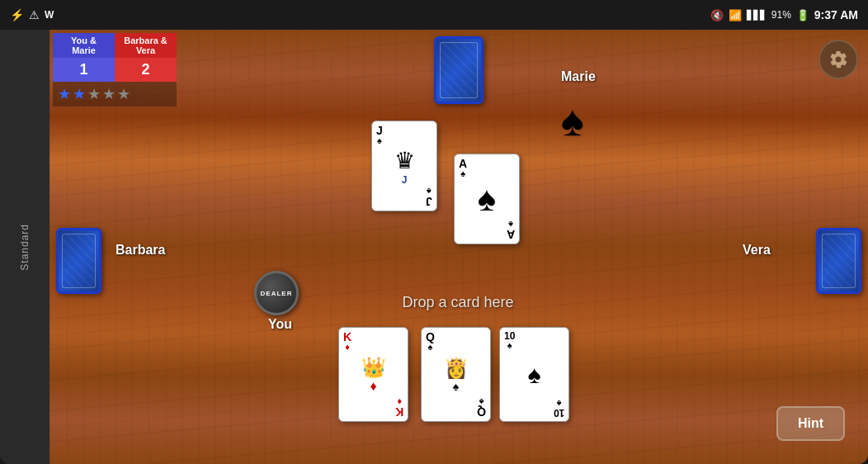 Image resolution: width=868 pixels, height=464 pixels. Describe the element at coordinates (50, 15) in the screenshot. I see `w-icon: W` at that location.